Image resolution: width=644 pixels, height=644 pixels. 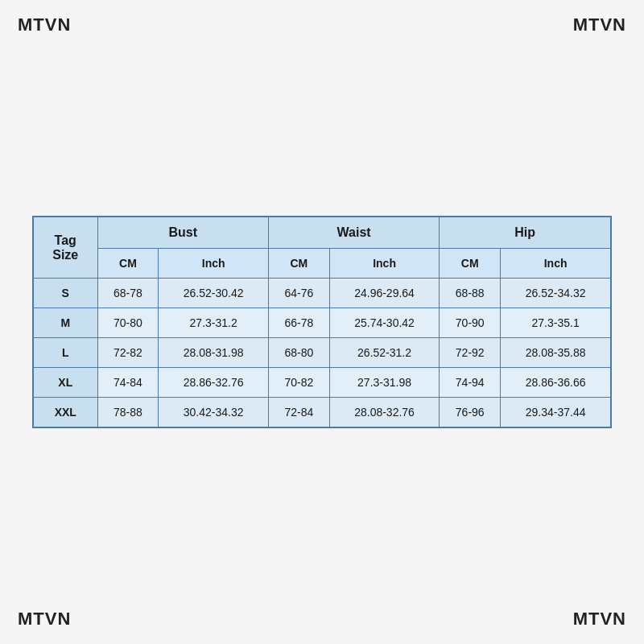 What do you see at coordinates (65, 353) in the screenshot?
I see `size-cell: L` at bounding box center [65, 353].